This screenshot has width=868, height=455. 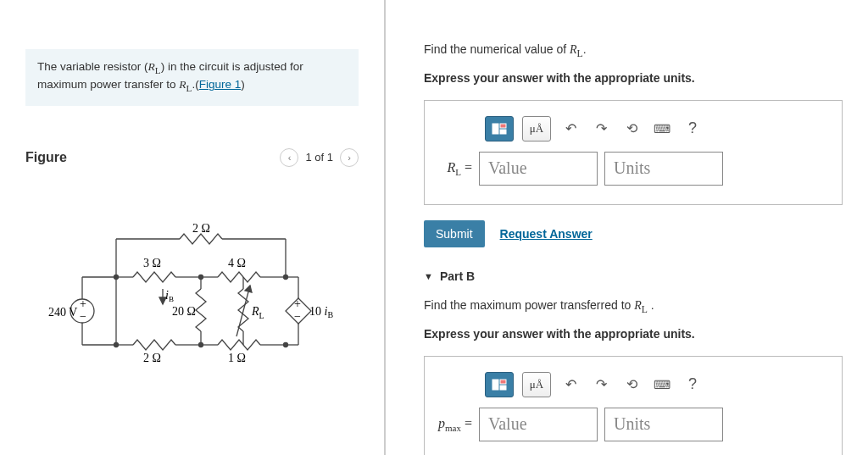 What do you see at coordinates (321, 312) in the screenshot?
I see `ccvs-label: 10 iB` at bounding box center [321, 312].